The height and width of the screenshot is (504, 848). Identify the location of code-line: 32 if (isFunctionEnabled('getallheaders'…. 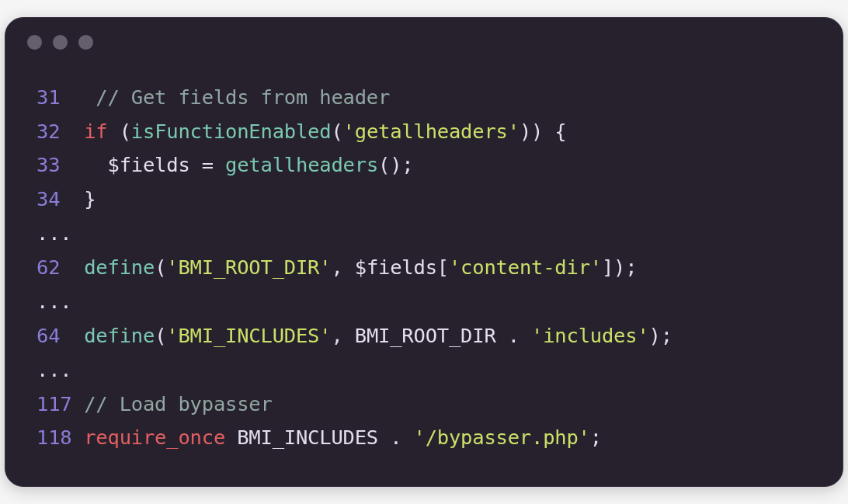
(424, 132).